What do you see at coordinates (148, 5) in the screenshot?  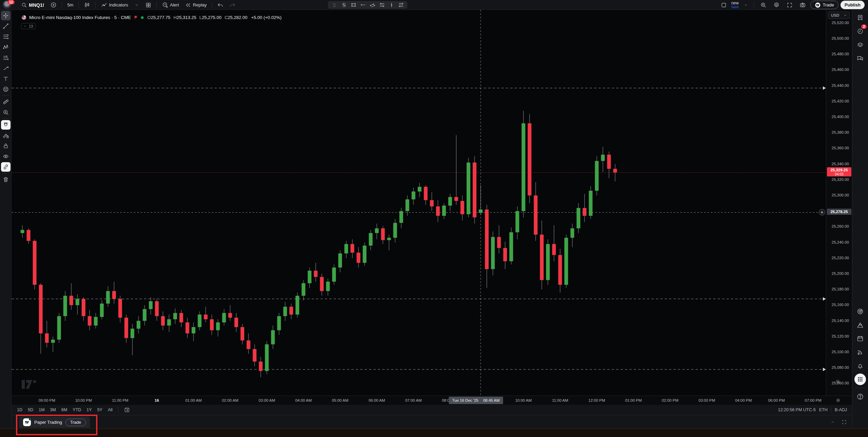 I see `indicator-templates-button` at bounding box center [148, 5].